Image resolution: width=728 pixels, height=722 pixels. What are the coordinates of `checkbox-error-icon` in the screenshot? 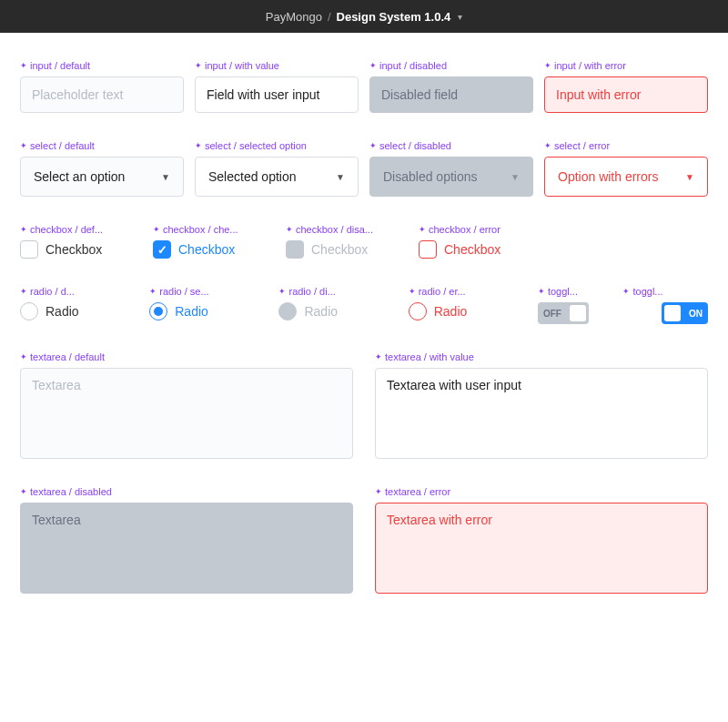 It's located at (428, 249).